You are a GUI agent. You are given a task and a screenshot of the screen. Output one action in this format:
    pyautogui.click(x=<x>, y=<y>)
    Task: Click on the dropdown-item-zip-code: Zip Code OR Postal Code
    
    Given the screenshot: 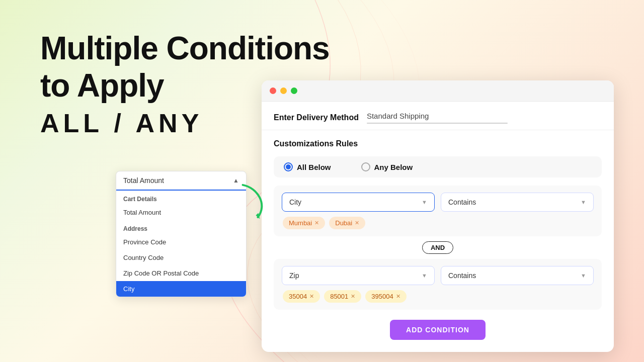 What is the action you would take?
    pyautogui.click(x=181, y=274)
    